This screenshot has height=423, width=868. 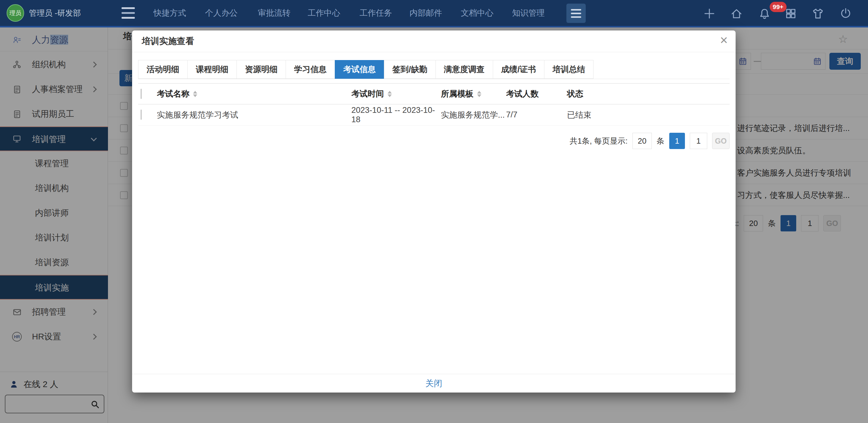 I want to click on column-header-exam-time: 考试时间, so click(x=396, y=94).